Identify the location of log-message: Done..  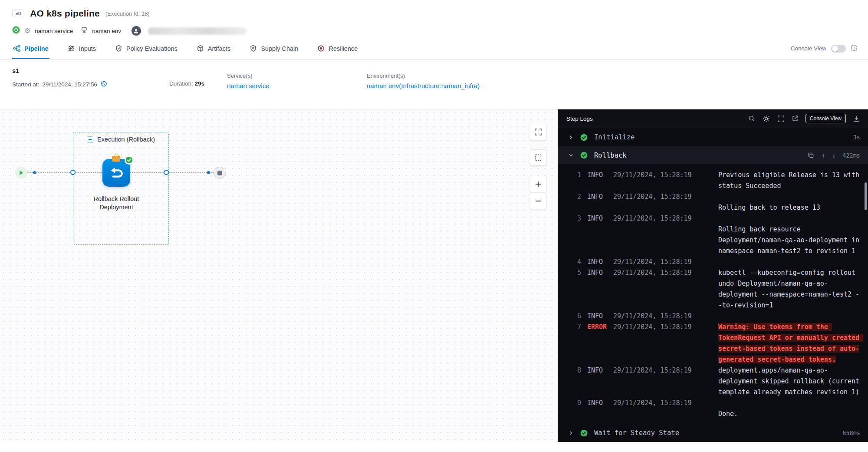
(791, 409).